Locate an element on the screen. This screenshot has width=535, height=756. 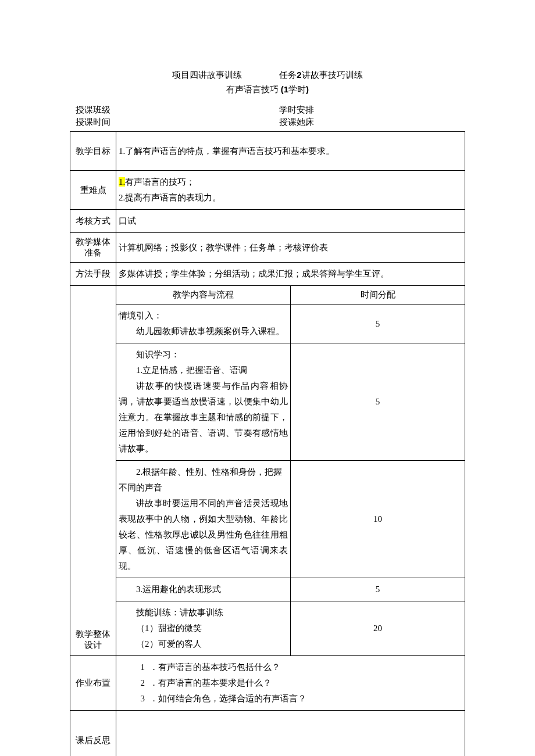
meta-class-label: 授课班级 is located at coordinates (93, 110).